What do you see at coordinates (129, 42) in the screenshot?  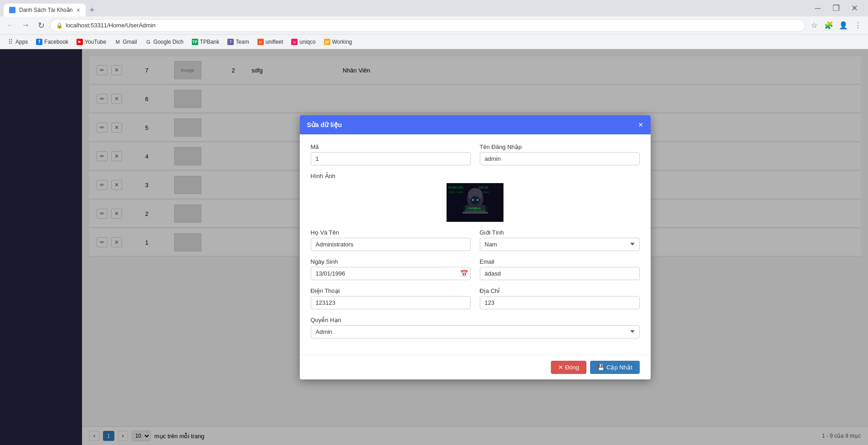 I see `gmail-label: Gmail` at bounding box center [129, 42].